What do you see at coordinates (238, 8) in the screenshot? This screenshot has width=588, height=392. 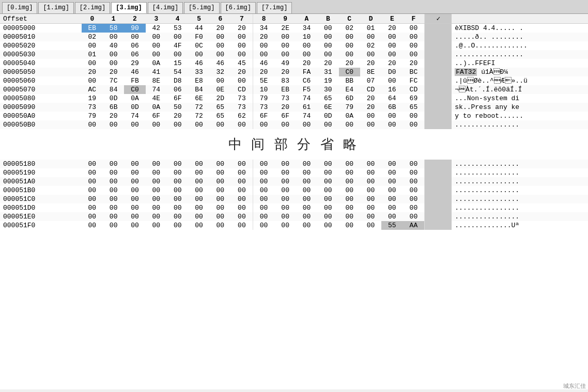 I see `tab-6: [6.img]` at bounding box center [238, 8].